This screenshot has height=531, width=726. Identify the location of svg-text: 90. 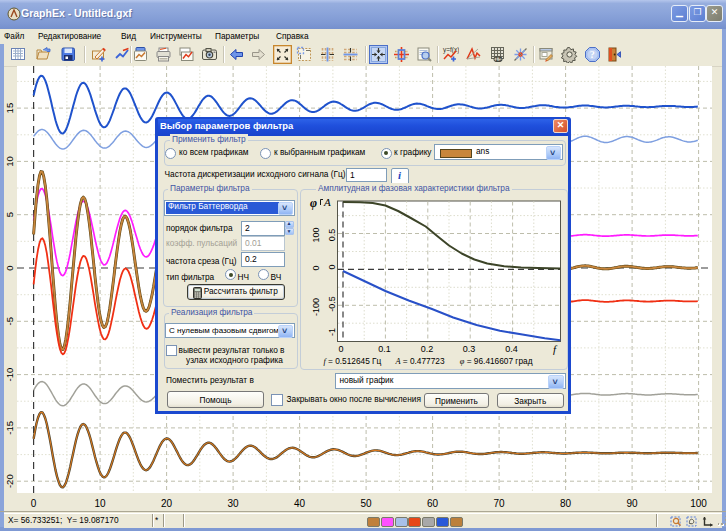
(633, 504).